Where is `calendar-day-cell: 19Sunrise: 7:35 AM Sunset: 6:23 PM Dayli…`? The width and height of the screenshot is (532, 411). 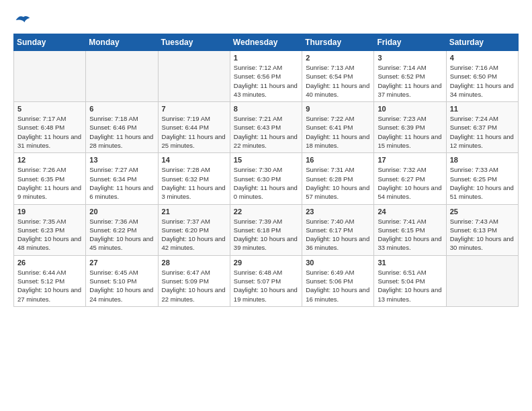 calendar-day-cell: 19Sunrise: 7:35 AM Sunset: 6:23 PM Dayli… is located at coordinates (50, 230).